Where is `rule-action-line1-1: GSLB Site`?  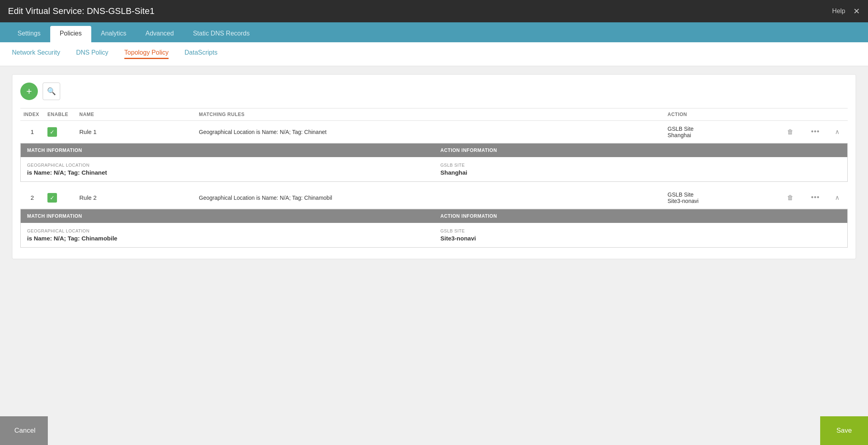 rule-action-line1-1: GSLB Site is located at coordinates (724, 129).